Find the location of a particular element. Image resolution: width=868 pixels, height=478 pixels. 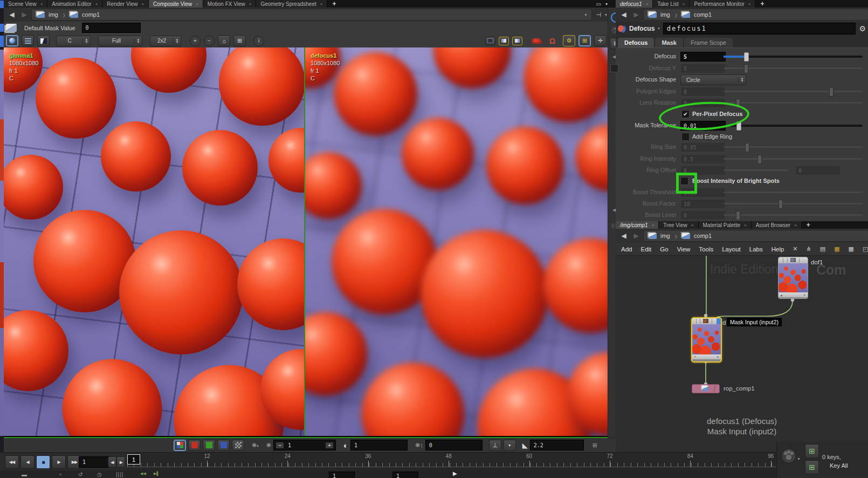

menu-view: View is located at coordinates (684, 249).